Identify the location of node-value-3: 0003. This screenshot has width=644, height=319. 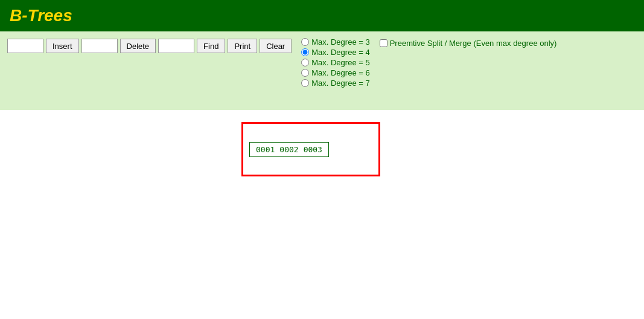
(313, 150).